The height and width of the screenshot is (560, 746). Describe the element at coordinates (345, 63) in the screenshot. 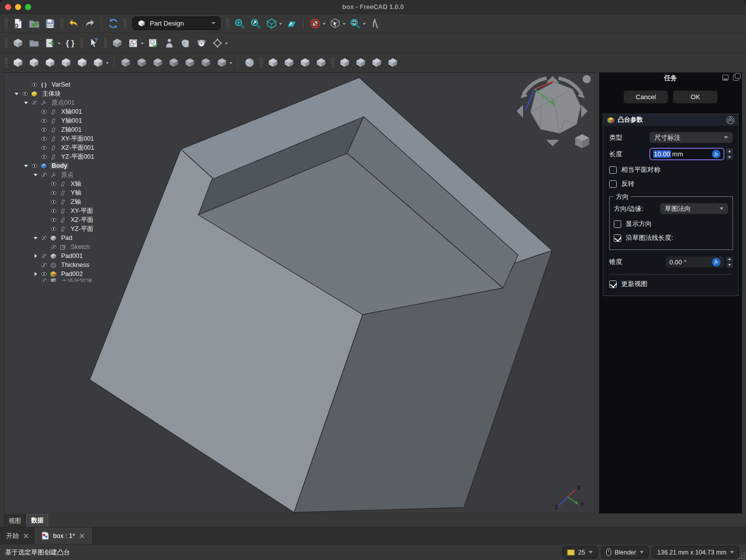

I see `mirrored-button` at that location.